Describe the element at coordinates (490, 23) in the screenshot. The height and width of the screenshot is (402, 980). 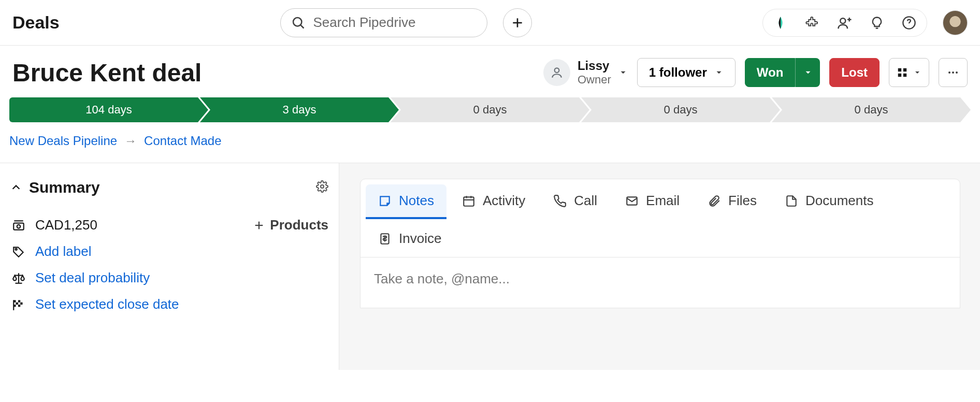
I see `top-nav: Deals` at that location.